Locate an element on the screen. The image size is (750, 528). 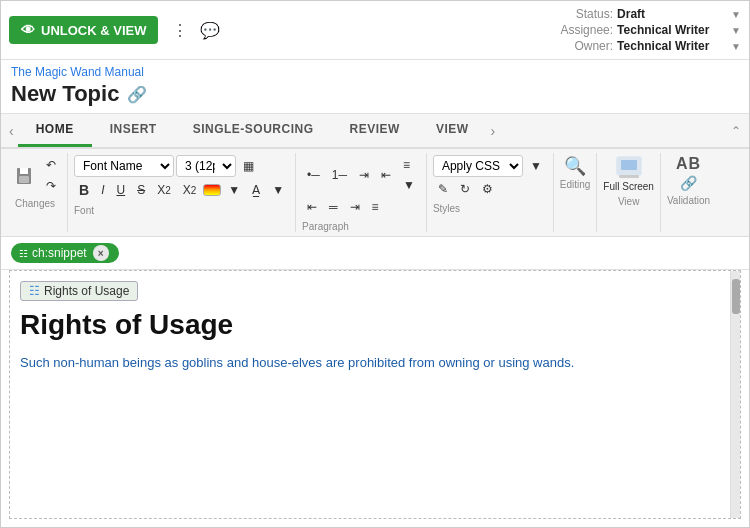
changes-group: ↶ ↷ Changes is located at coordinates (38, 192).